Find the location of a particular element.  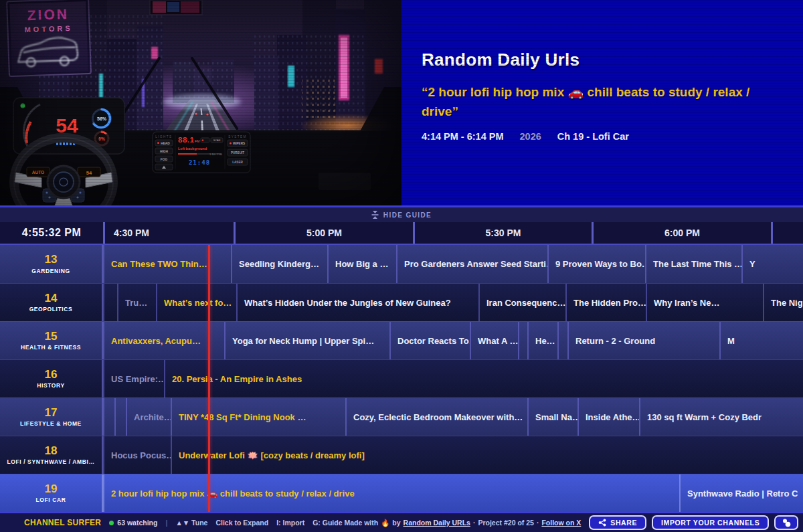

program-cell: 9 Proven Ways to Bo… is located at coordinates (596, 264).